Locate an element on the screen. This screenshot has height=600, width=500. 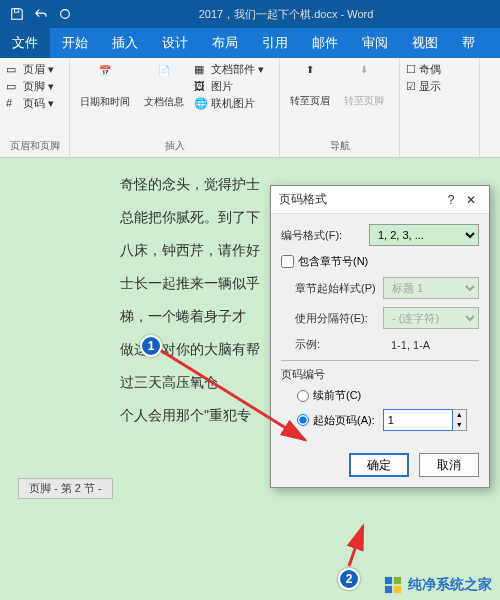
include-chapter-label: 包含章节号(N) is located at coordinates (333, 262).